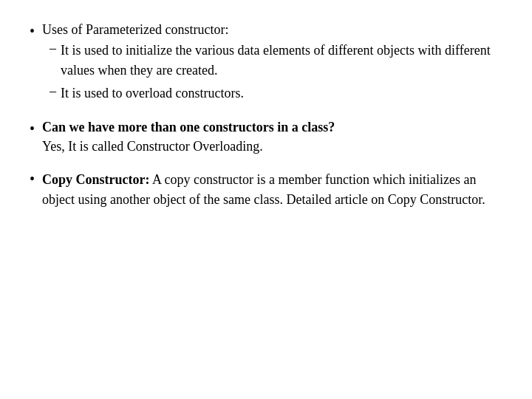 Image resolution: width=532 pixels, height=399 pixels. What do you see at coordinates (53, 49) in the screenshot?
I see `dash-1-1: –` at bounding box center [53, 49].